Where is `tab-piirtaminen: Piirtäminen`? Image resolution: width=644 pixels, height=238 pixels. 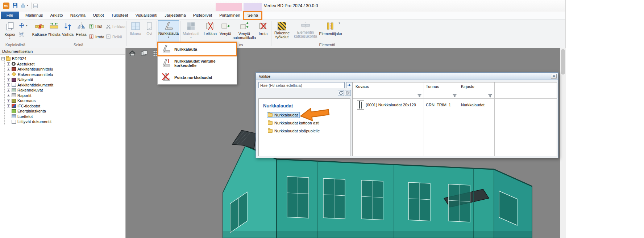
tab-piirtaminen: Piirtäminen is located at coordinates (230, 15).